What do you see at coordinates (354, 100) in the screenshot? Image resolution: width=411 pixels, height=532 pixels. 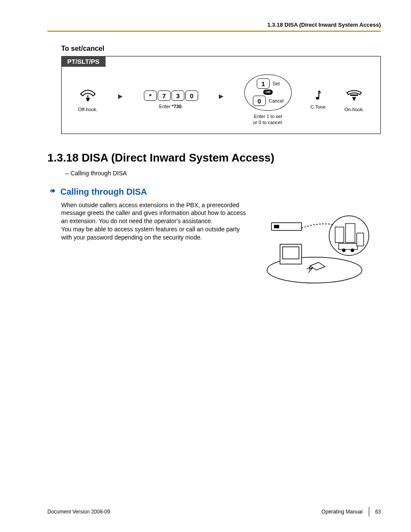 I see `step-onhook: On-hook.` at bounding box center [354, 100].